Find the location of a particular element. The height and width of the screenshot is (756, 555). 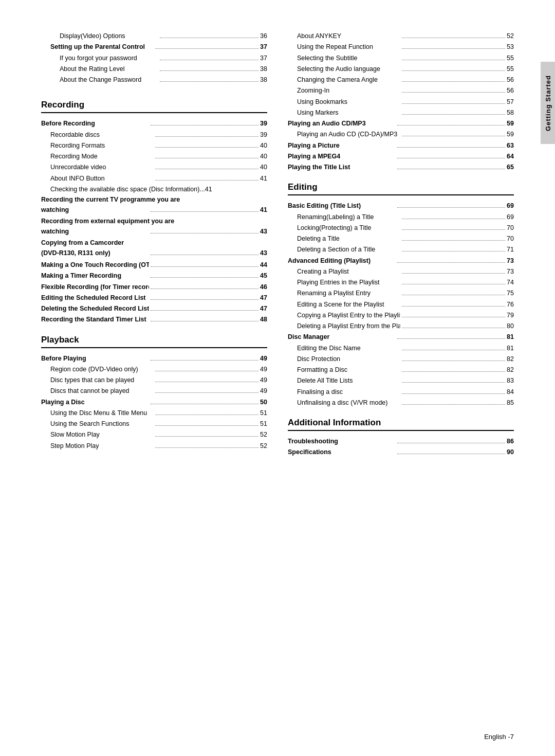

side-tab: Getting Started is located at coordinates (548, 103).